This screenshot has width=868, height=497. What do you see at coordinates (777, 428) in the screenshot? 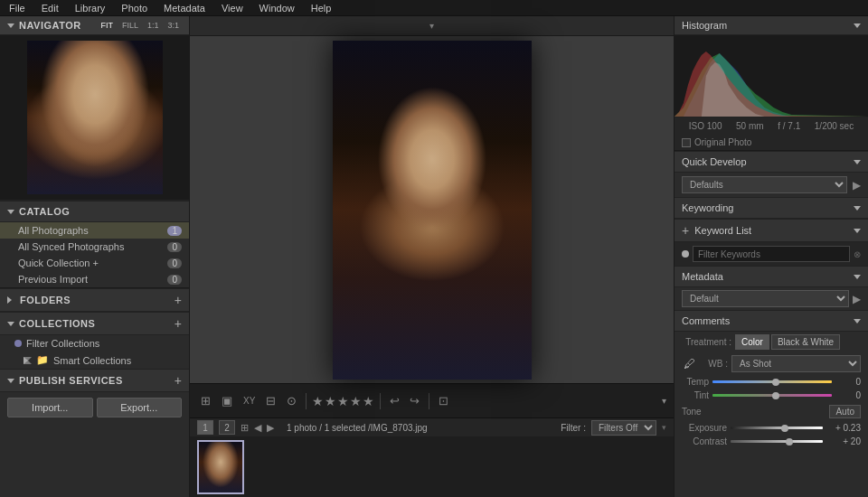
I see `exposure-slider` at bounding box center [777, 428].